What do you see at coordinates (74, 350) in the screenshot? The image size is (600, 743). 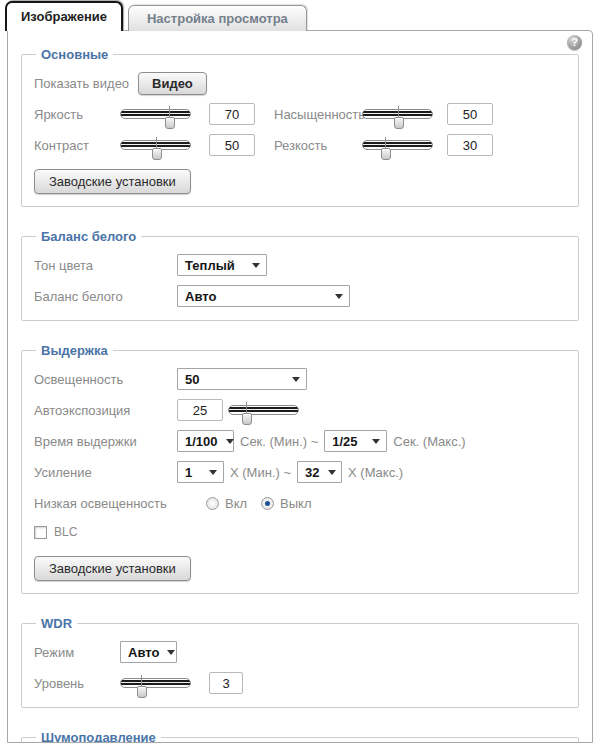 I see `section-exposure-legend: Выдержка` at bounding box center [74, 350].